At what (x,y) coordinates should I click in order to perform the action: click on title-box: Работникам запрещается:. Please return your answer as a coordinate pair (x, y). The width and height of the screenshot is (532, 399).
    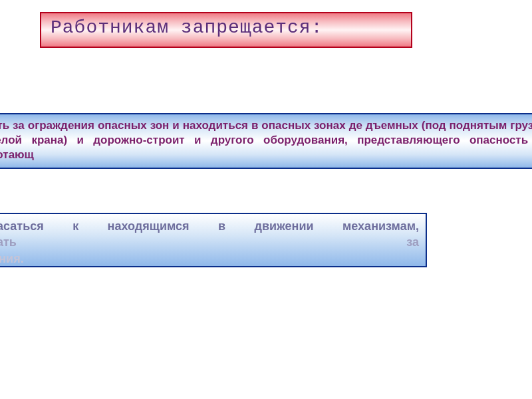
    Looking at the image, I should click on (226, 30).